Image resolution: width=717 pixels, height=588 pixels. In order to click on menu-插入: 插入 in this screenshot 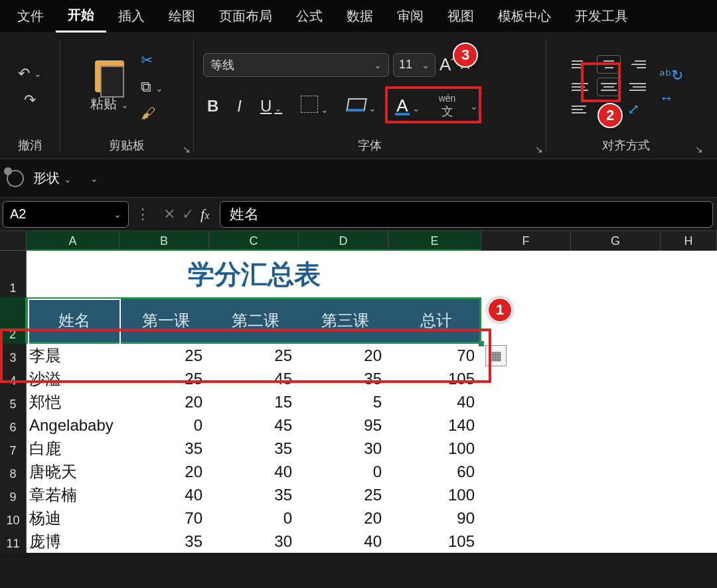, I will do `click(131, 16)`.